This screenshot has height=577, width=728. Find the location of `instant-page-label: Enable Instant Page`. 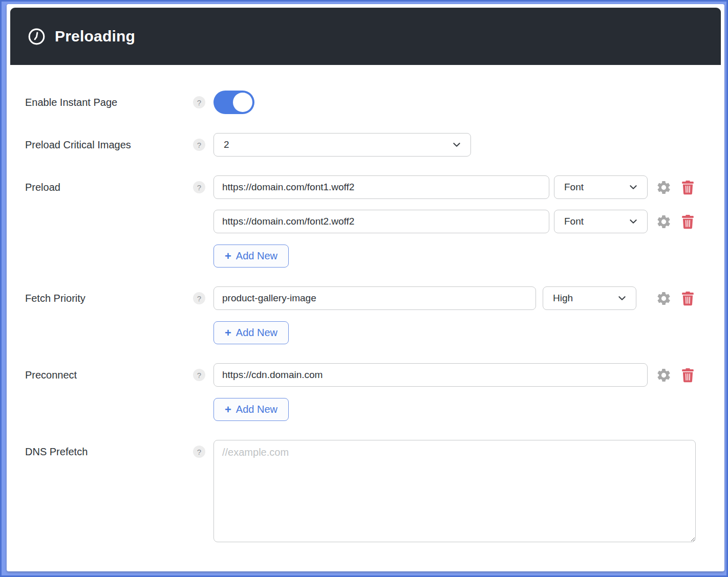

instant-page-label: Enable Instant Page is located at coordinates (109, 102).